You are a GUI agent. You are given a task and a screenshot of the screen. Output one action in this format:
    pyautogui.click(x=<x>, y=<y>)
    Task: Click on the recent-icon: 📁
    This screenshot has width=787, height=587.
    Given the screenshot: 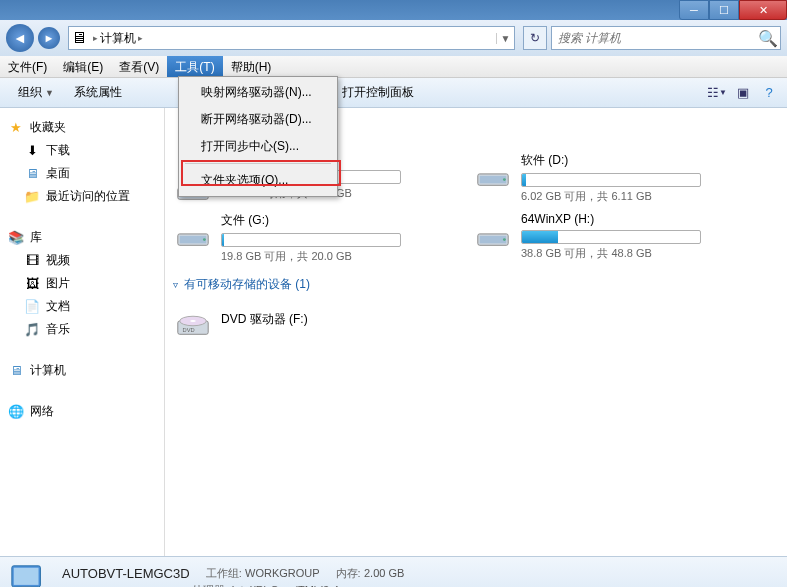 What is the action you would take?
    pyautogui.click(x=32, y=197)
    